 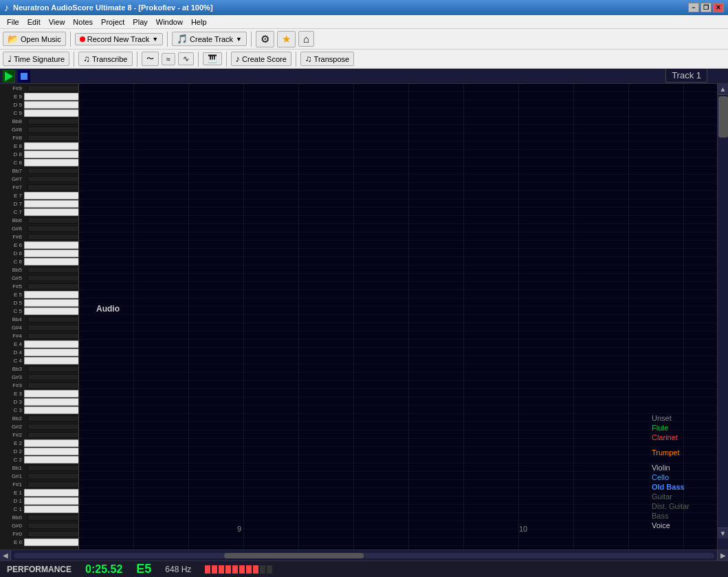 I want to click on piano-key-G#8: G#8, so click(x=40, y=129).